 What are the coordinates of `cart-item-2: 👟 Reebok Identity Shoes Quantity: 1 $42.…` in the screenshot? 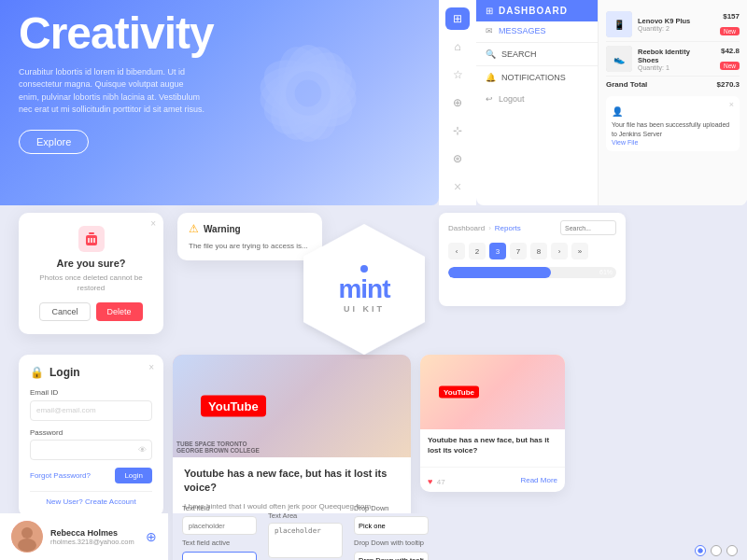 It's located at (672, 60).